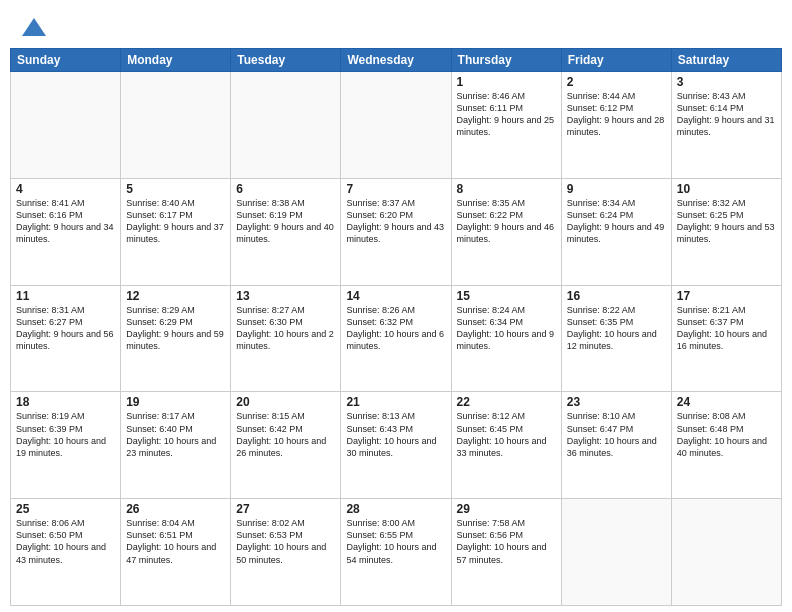 The height and width of the screenshot is (612, 792). Describe the element at coordinates (726, 82) in the screenshot. I see `day-number: 3` at that location.